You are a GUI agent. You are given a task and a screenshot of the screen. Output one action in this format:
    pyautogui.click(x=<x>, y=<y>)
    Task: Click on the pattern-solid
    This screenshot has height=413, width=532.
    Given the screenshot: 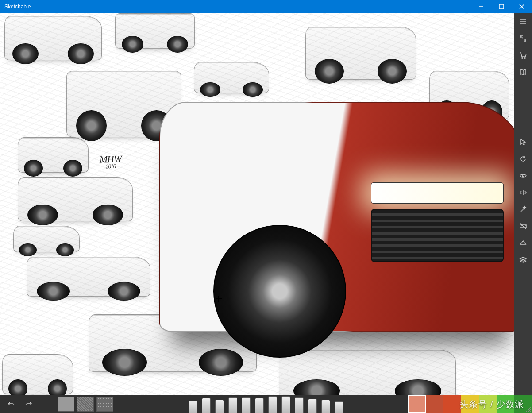 What is the action you would take?
    pyautogui.click(x=66, y=404)
    